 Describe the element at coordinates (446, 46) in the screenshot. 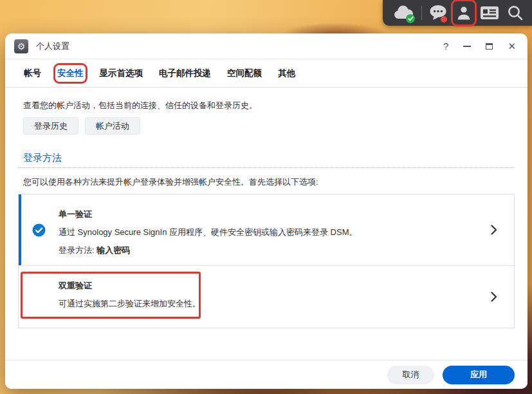

I see `help-button: ?` at that location.